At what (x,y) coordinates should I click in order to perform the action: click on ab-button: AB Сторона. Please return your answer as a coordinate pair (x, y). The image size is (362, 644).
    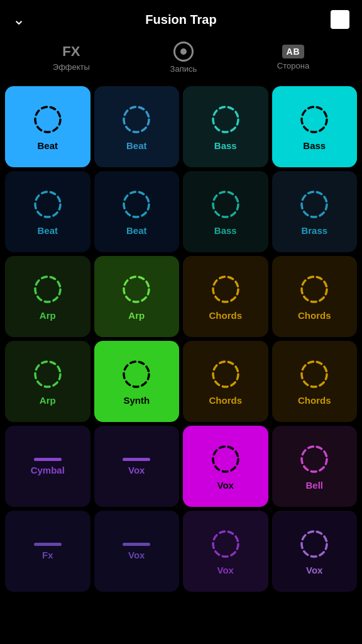
    Looking at the image, I should click on (293, 58).